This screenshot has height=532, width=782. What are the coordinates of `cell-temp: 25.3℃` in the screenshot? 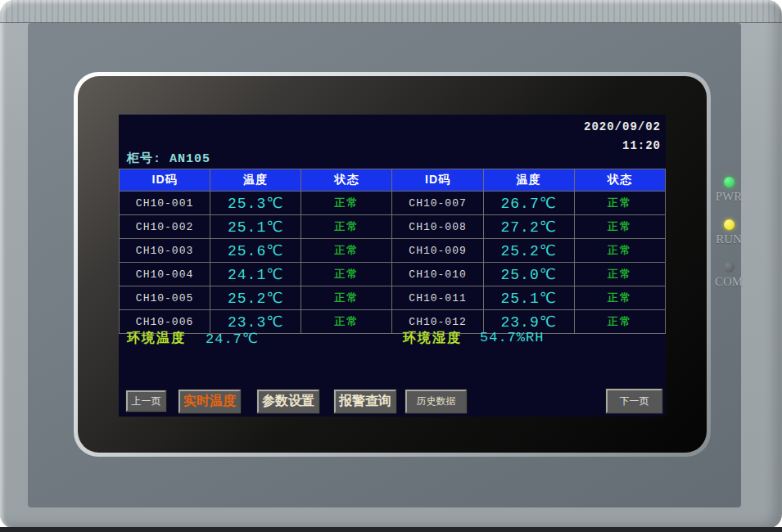 It's located at (255, 203).